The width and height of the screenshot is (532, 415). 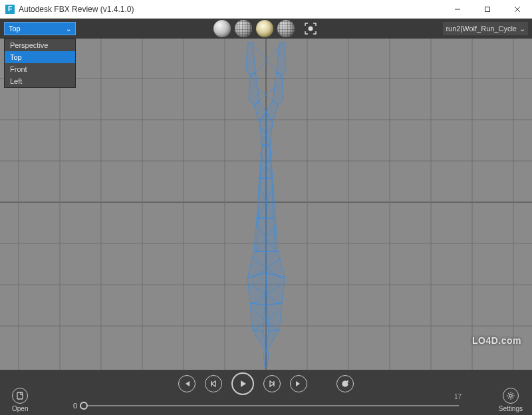 I want to click on window-minimize-button, so click(x=458, y=9).